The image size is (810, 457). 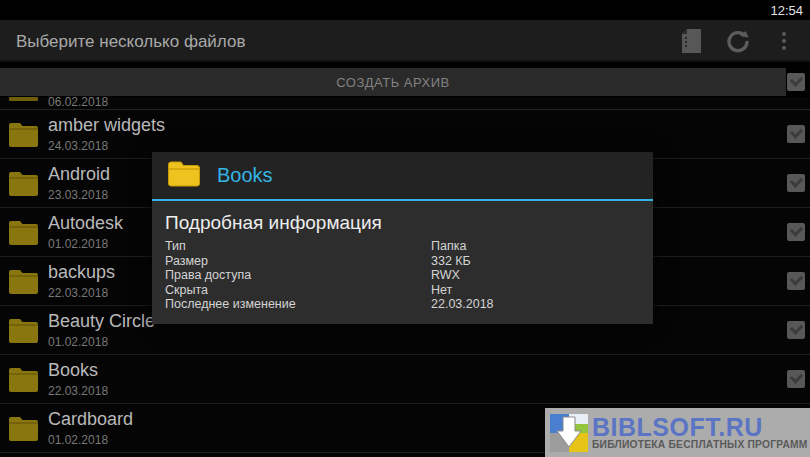 What do you see at coordinates (405, 41) in the screenshot?
I see `action-bar: Выберите несколько файлов` at bounding box center [405, 41].